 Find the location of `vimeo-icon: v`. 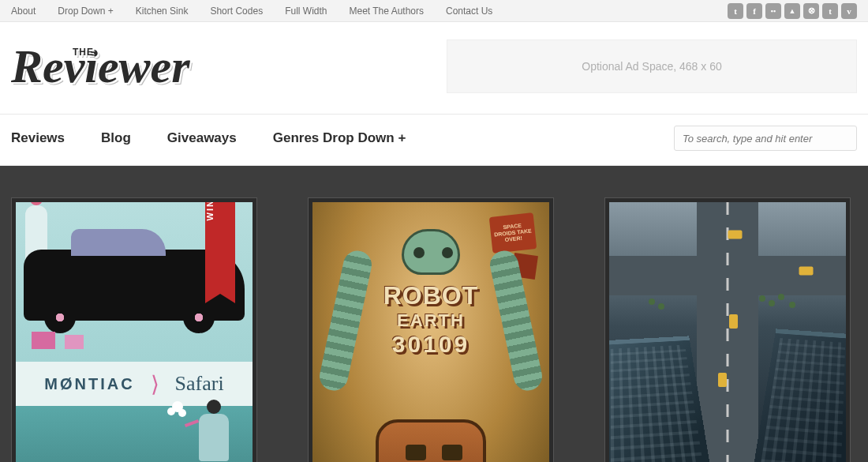

vimeo-icon: v is located at coordinates (849, 11).